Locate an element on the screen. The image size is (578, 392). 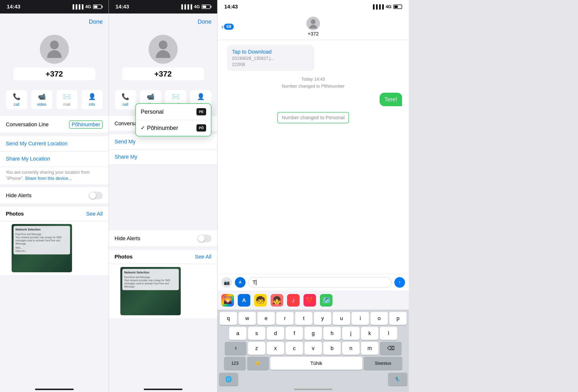
key-w: w is located at coordinates (247, 318).